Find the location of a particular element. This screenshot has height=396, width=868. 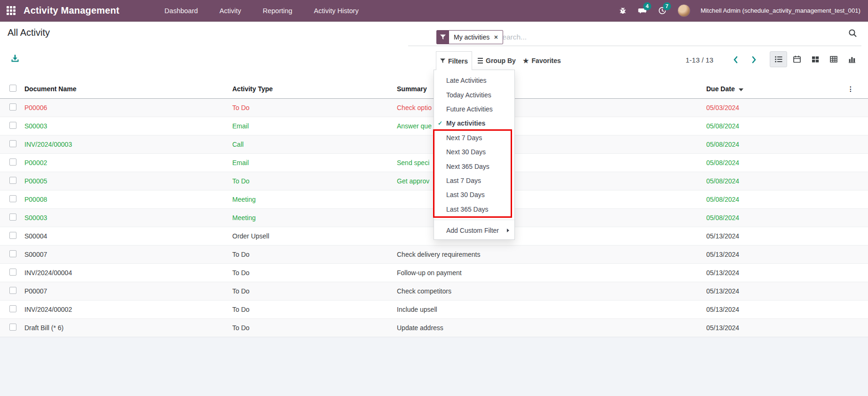

navbar-menu-item: Reporting is located at coordinates (277, 11).